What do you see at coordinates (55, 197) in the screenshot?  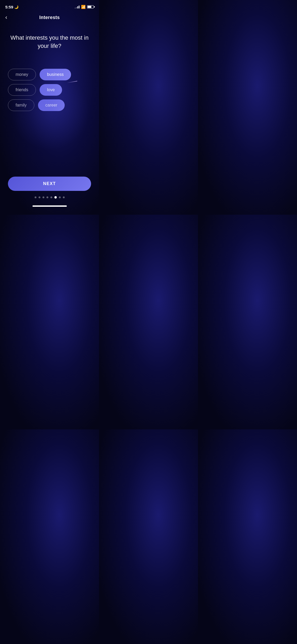 I see `dot-6-active` at bounding box center [55, 197].